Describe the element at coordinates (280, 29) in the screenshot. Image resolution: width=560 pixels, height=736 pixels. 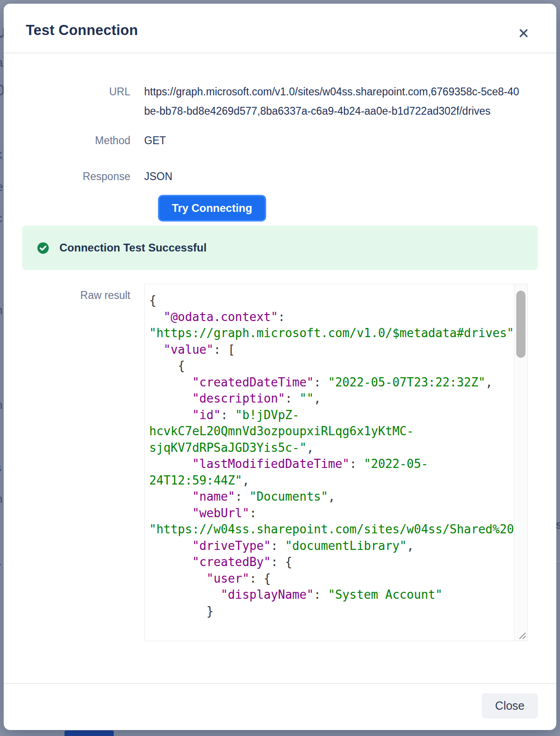
I see `modal-header: Test Connection` at that location.